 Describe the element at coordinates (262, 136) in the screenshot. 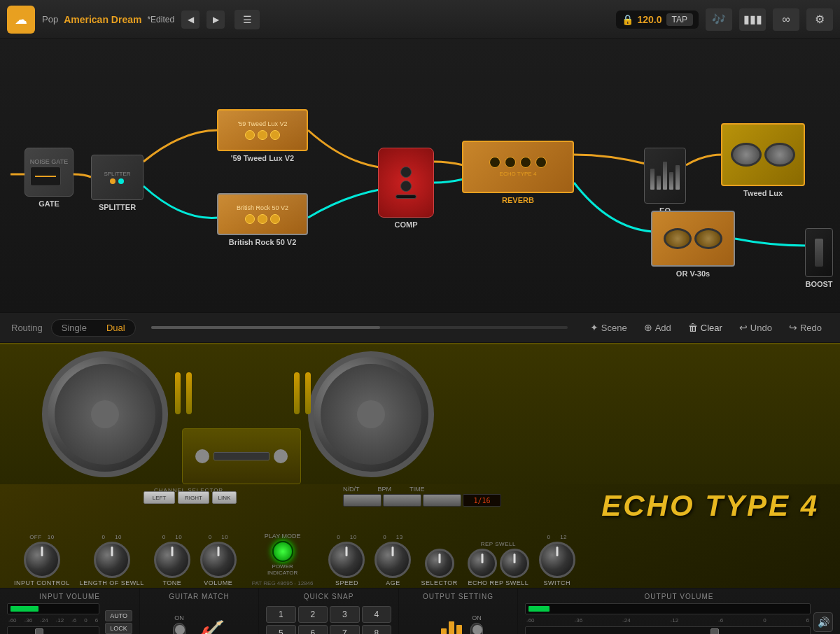

I see `amp-59-node: '59 Tweed Lux V2 '59 Tweed Lux V2` at that location.